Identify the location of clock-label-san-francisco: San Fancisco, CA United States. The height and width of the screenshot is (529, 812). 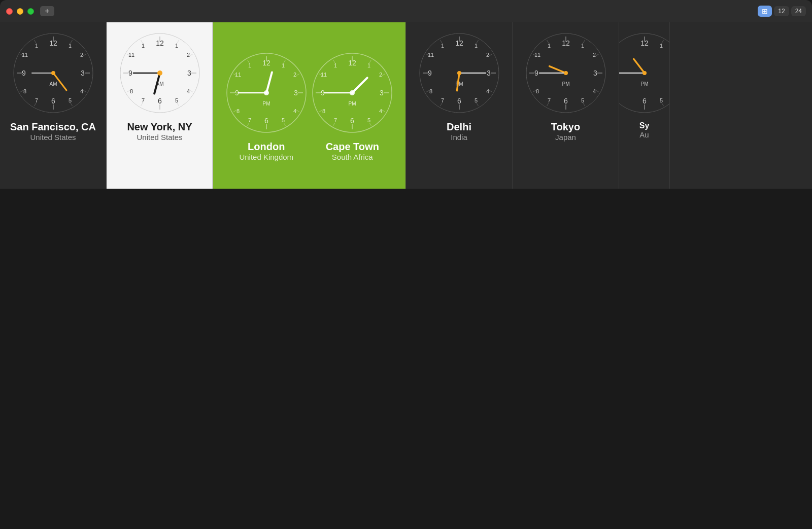
(53, 131).